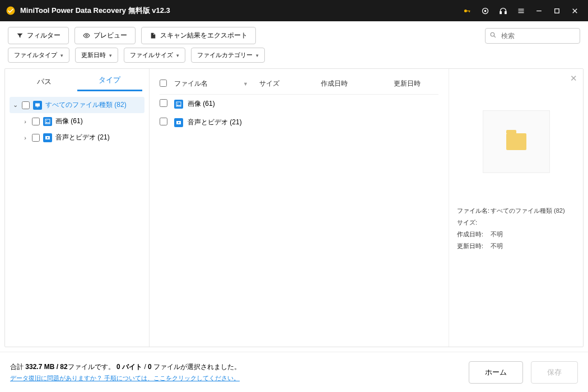  What do you see at coordinates (516, 142) in the screenshot?
I see `folder-icon` at bounding box center [516, 142].